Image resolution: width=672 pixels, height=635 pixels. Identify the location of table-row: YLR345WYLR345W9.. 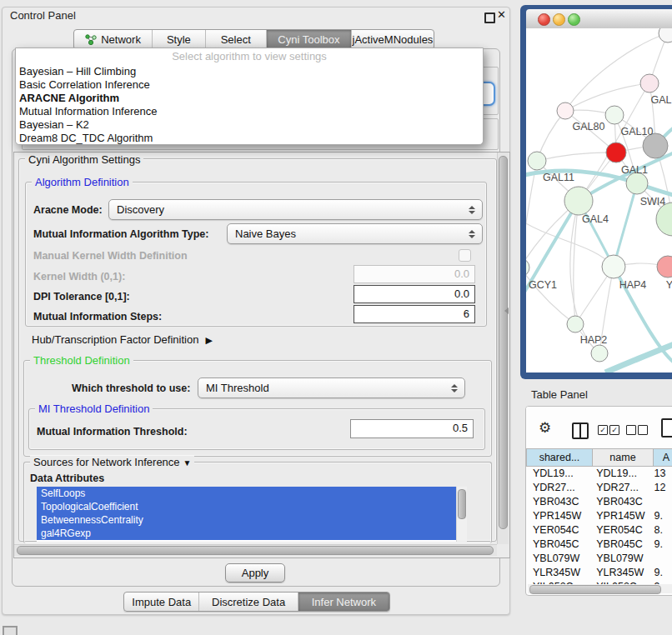
(600, 573).